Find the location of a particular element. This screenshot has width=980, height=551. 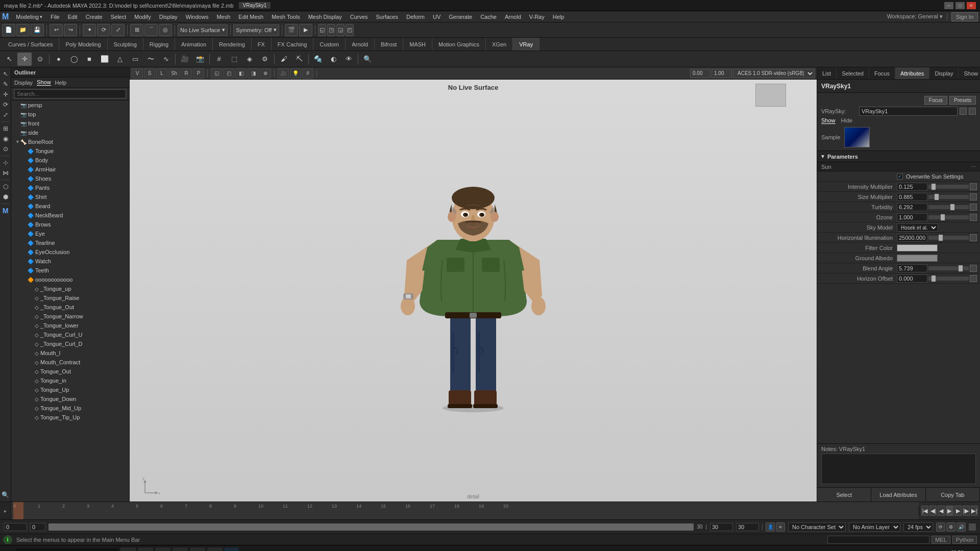

tab-fx-caching: FX Caching is located at coordinates (292, 44).